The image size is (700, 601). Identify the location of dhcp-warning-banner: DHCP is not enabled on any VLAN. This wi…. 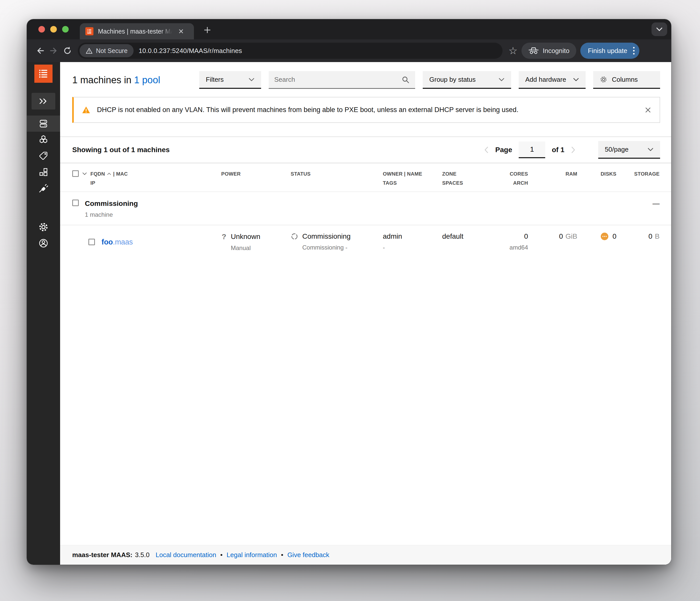
(366, 110).